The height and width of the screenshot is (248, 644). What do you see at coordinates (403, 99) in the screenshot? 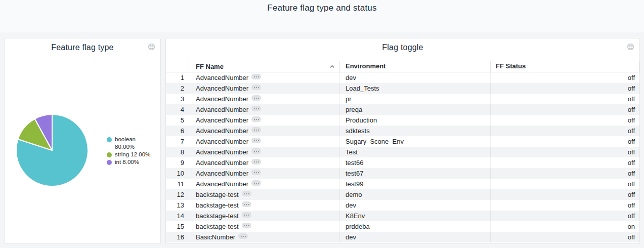
I see `table-row: 3AdvancedNumberproff` at bounding box center [403, 99].